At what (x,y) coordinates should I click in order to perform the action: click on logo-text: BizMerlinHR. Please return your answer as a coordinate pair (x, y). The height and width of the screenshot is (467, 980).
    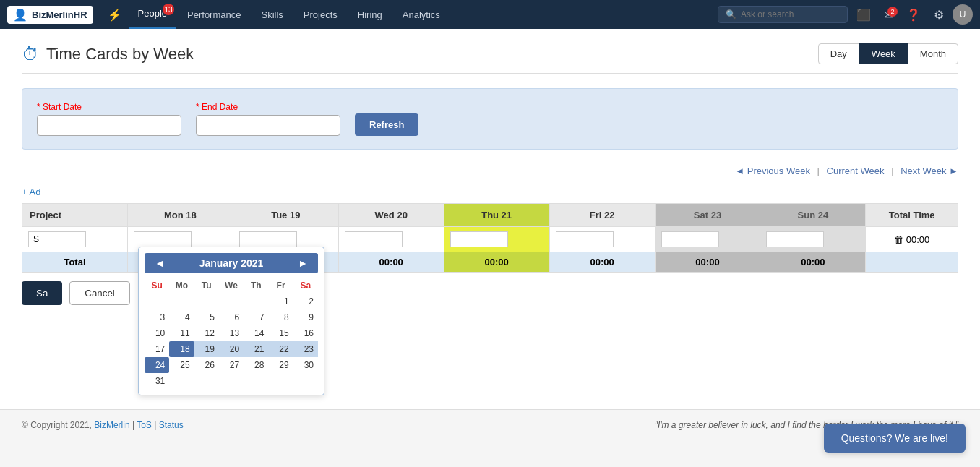
    Looking at the image, I should click on (59, 14).